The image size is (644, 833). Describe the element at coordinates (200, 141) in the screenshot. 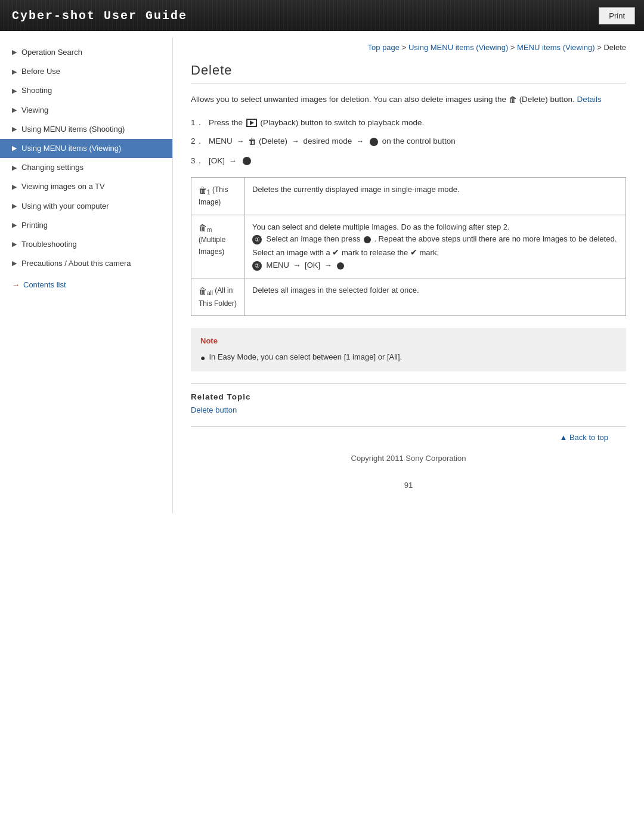

I see `step-2-num: 2．` at that location.